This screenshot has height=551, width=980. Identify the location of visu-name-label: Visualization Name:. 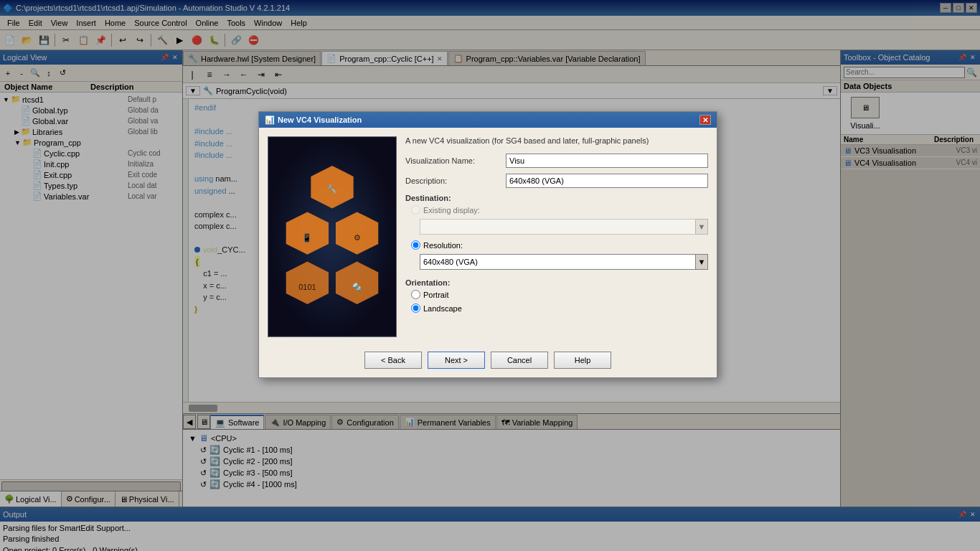
(456, 161).